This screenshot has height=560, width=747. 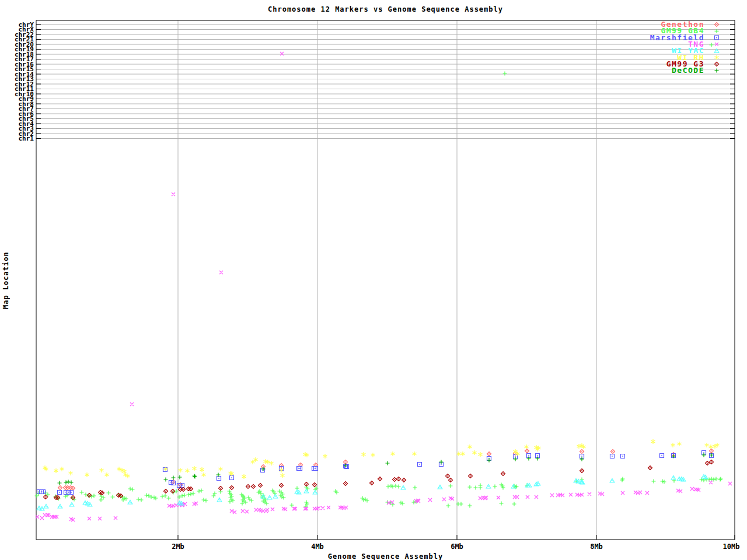 I want to click on series-wi-yac, so click(x=372, y=493).